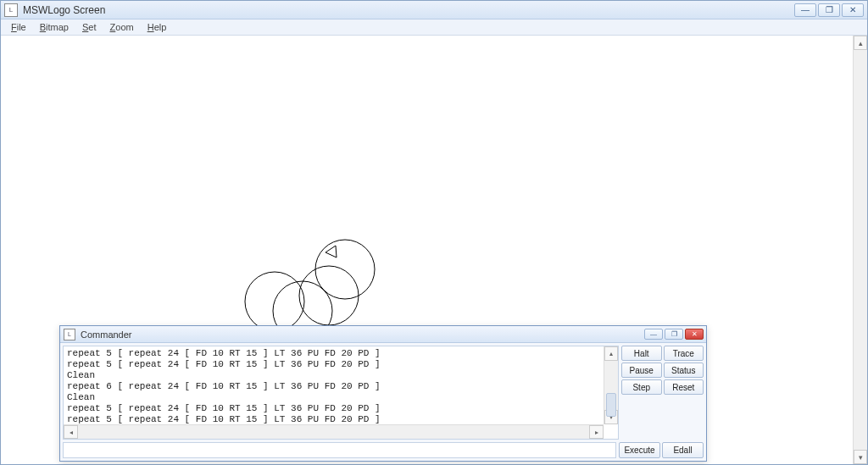 This screenshot has width=868, height=465. Describe the element at coordinates (70, 335) in the screenshot. I see `commander-icon: L` at that location.